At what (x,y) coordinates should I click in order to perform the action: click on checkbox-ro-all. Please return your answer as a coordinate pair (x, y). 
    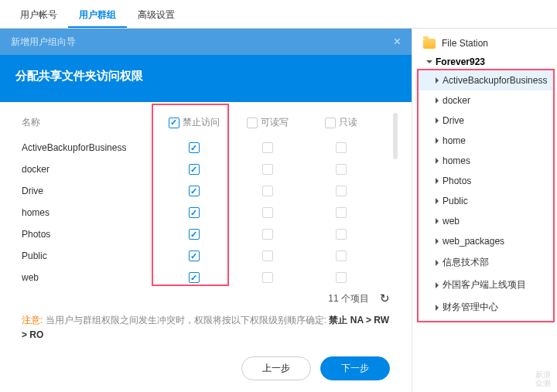
    Looking at the image, I should click on (330, 123).